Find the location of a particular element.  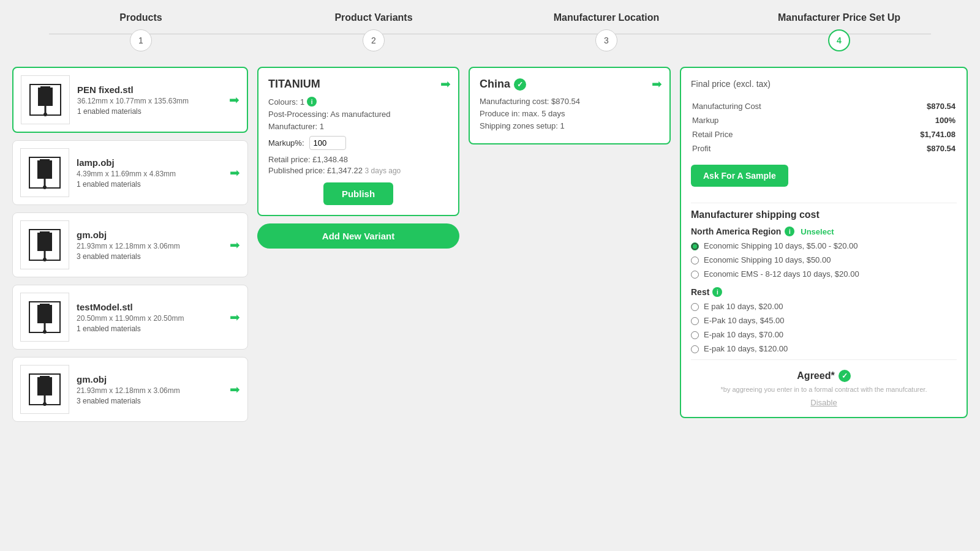

price-row-markup: Markup 100% is located at coordinates (824, 120).